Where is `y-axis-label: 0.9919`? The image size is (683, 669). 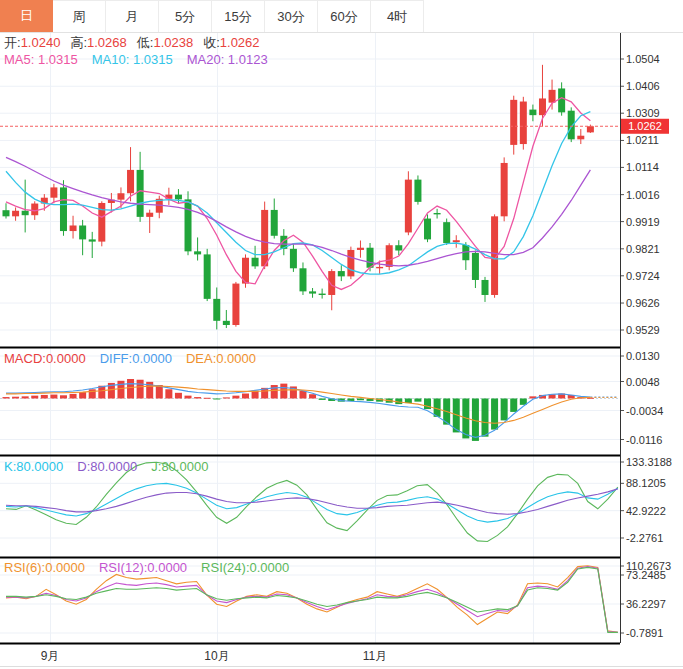
y-axis-label: 0.9919 is located at coordinates (643, 222).